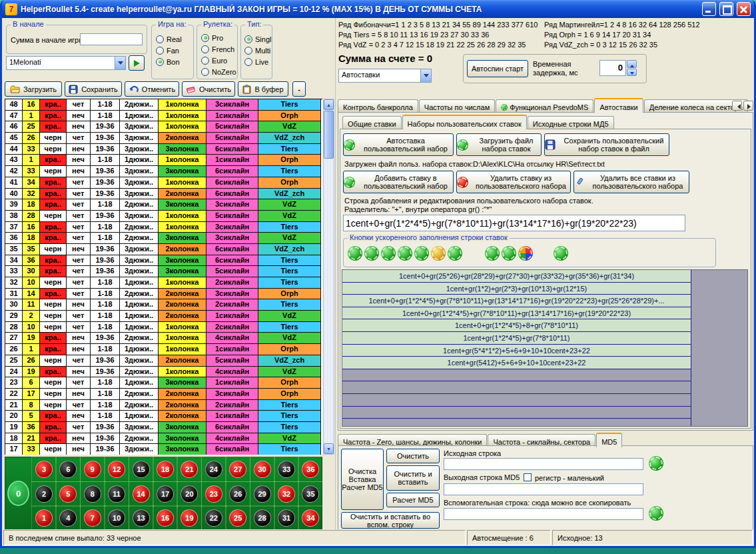 This screenshot has height=554, width=756. I want to click on spinner-down-icon, so click(631, 73).